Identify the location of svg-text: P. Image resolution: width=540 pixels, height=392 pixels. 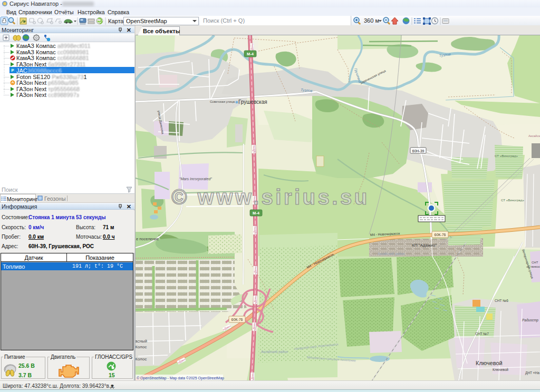
(13, 71).